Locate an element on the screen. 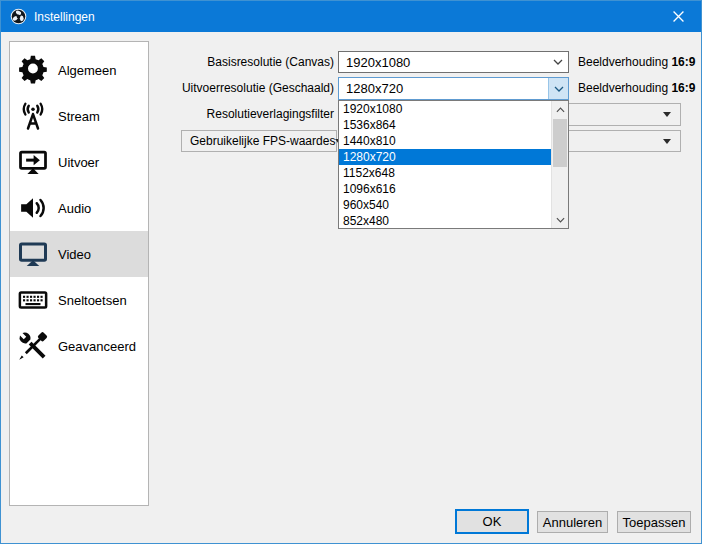 The width and height of the screenshot is (702, 544). scrollbar-down-icon is located at coordinates (560, 220).